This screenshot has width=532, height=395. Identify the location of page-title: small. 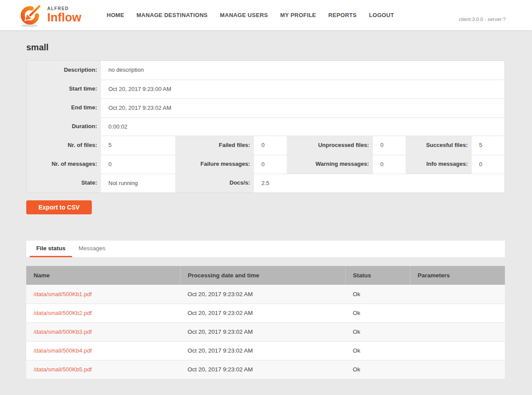
(266, 47).